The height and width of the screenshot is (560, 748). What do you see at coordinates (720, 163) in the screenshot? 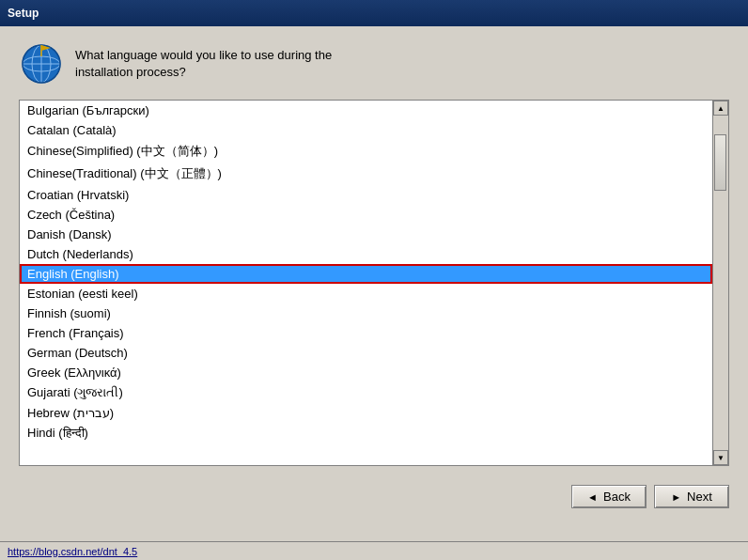
I see `scroll-thumb` at bounding box center [720, 163].